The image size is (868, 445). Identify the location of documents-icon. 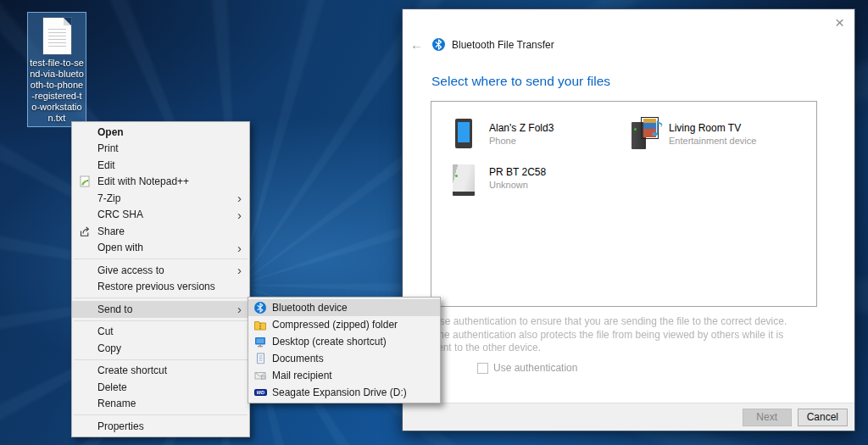
(260, 359).